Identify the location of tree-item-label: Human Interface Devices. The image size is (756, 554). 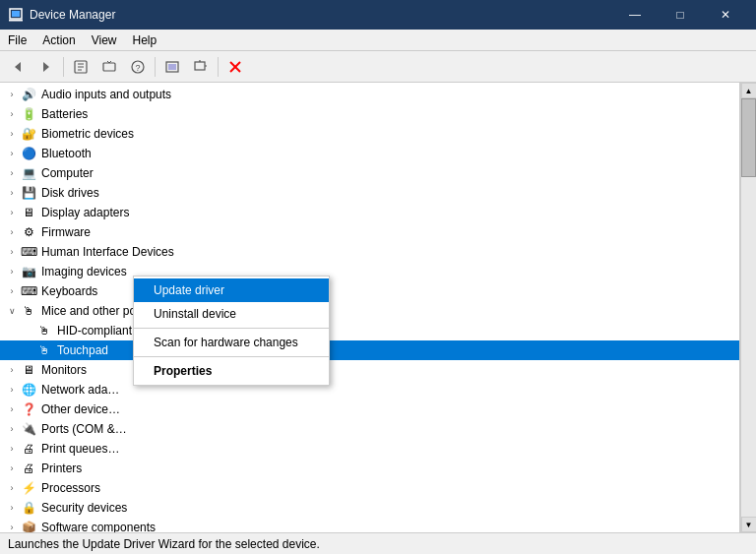
(108, 252).